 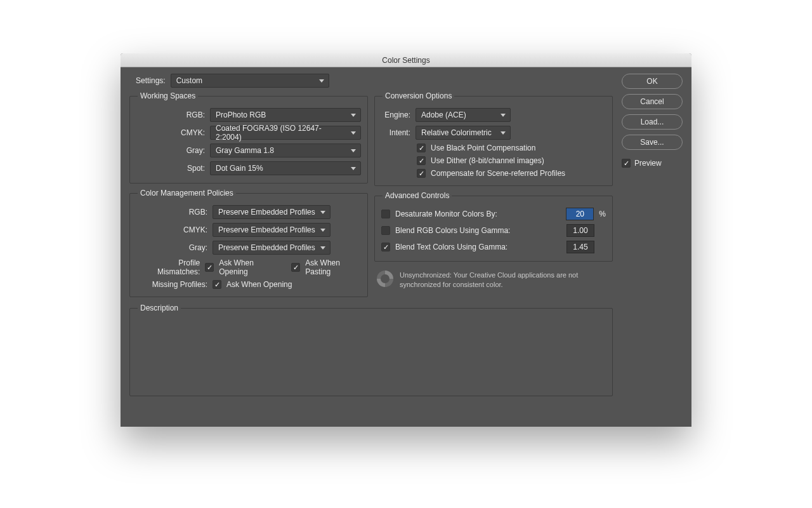 I want to click on blend-text-checkbox, so click(x=386, y=247).